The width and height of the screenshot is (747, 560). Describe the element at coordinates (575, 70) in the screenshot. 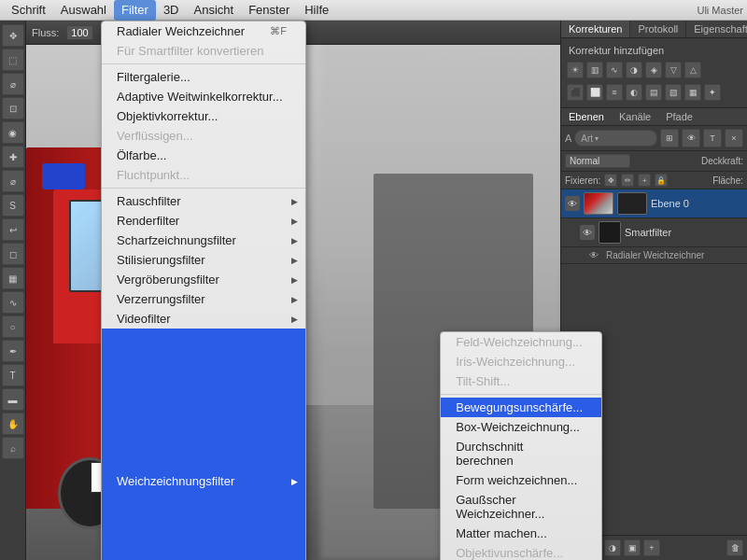

I see `icon-brightness: ☀` at that location.